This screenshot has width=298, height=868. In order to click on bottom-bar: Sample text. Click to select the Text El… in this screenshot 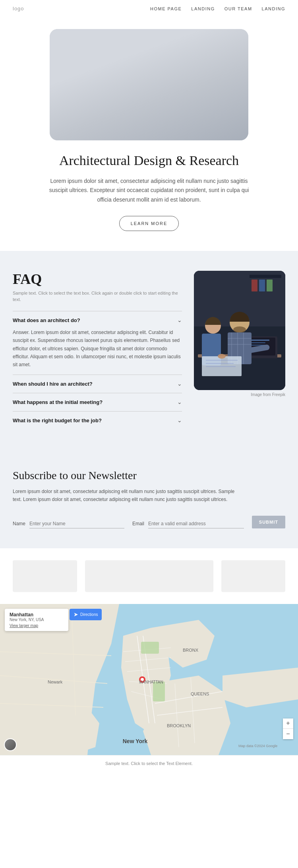, I will do `click(149, 763)`.